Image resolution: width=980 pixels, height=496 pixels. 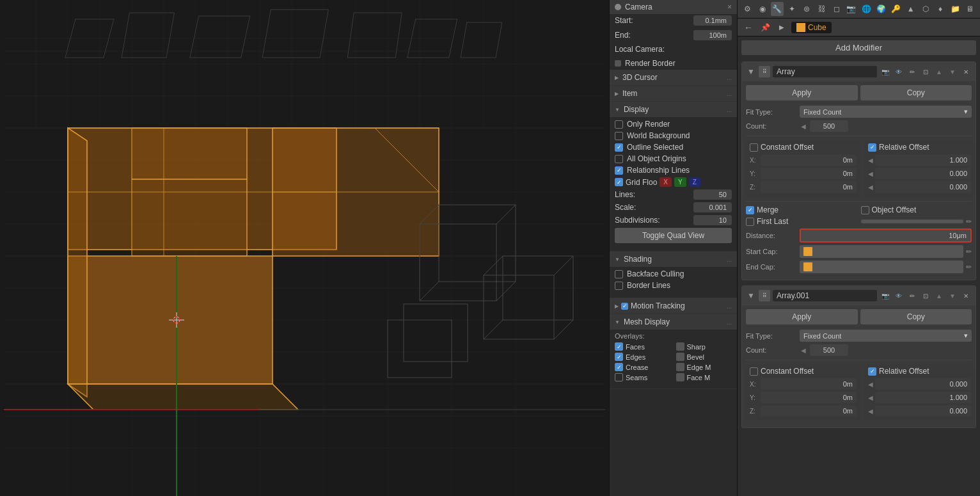 I want to click on pin-icon: 📌, so click(x=765, y=28).